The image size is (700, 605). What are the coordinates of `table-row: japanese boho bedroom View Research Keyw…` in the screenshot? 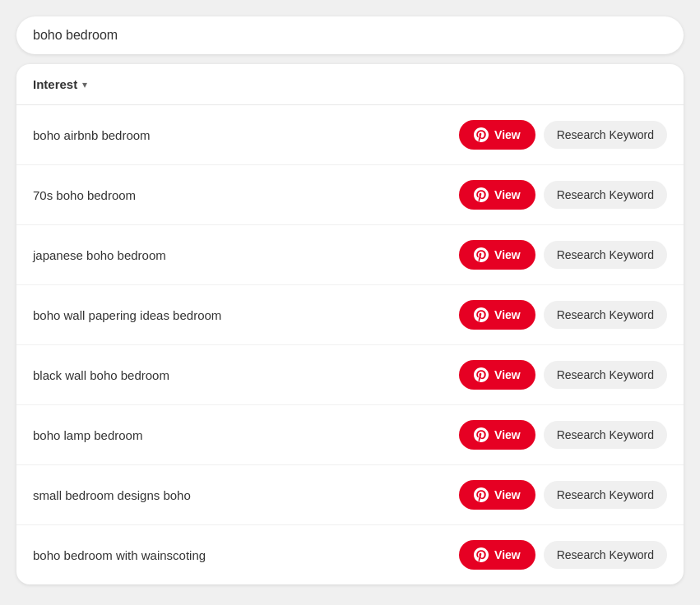 It's located at (350, 255).